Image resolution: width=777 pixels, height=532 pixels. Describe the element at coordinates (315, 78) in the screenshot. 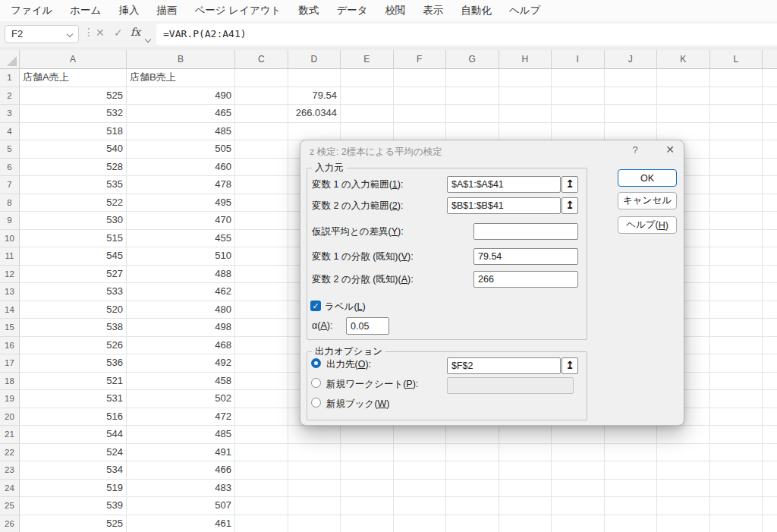

I see `cell-D1` at that location.